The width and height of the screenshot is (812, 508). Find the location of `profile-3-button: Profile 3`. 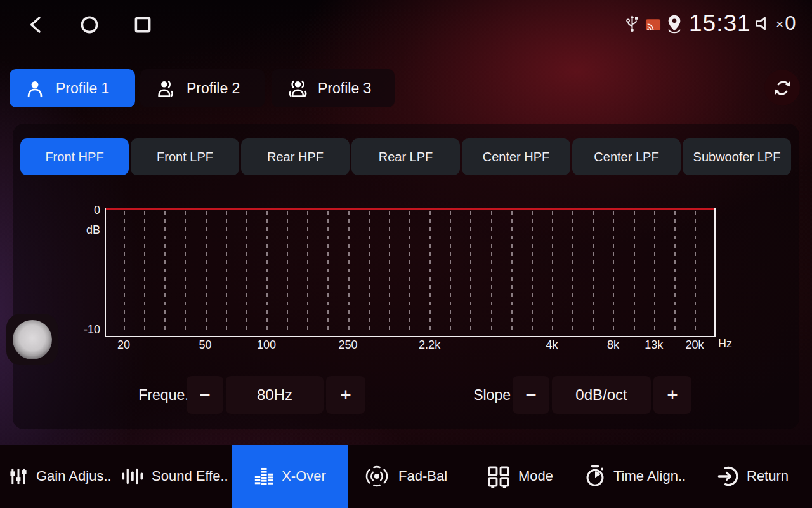

profile-3-button: Profile 3 is located at coordinates (333, 88).